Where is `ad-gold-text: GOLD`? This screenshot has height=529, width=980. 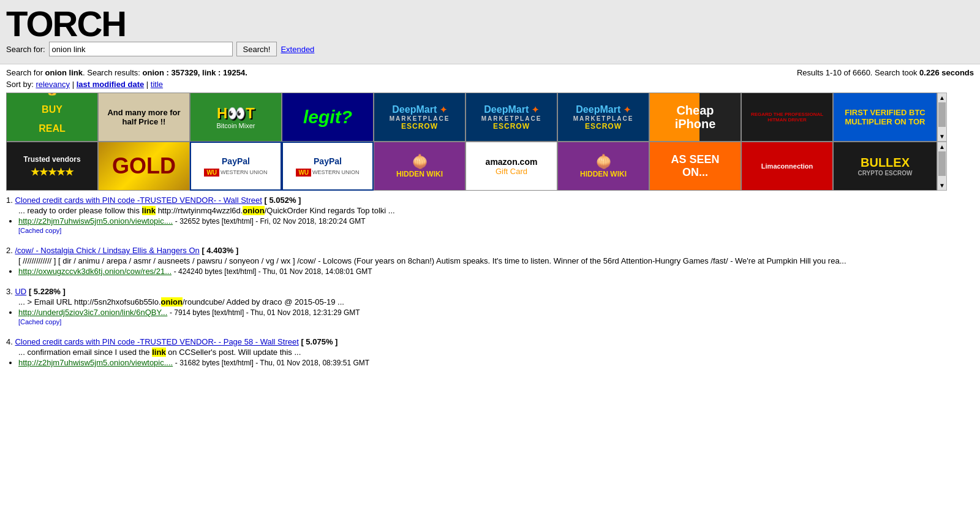
ad-gold-text: GOLD is located at coordinates (144, 166).